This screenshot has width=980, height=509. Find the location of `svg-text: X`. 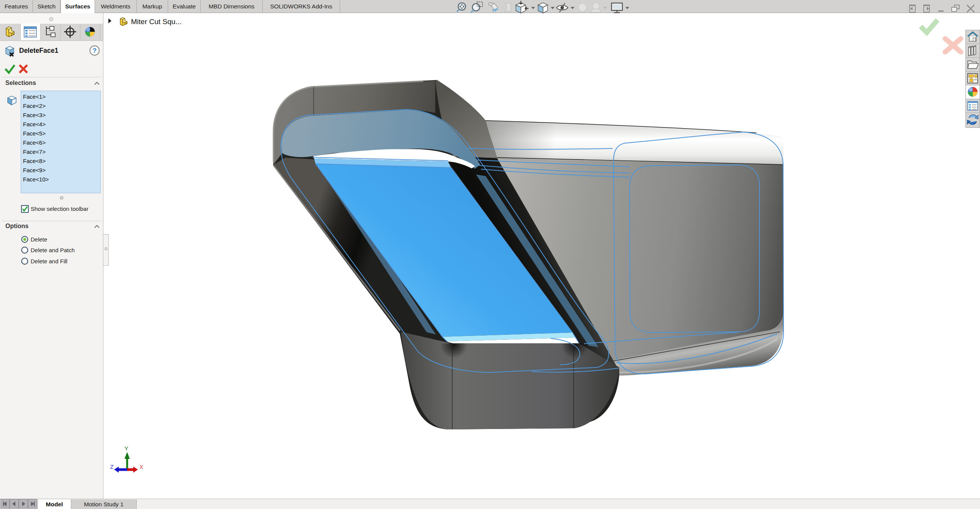

svg-text: X is located at coordinates (141, 467).